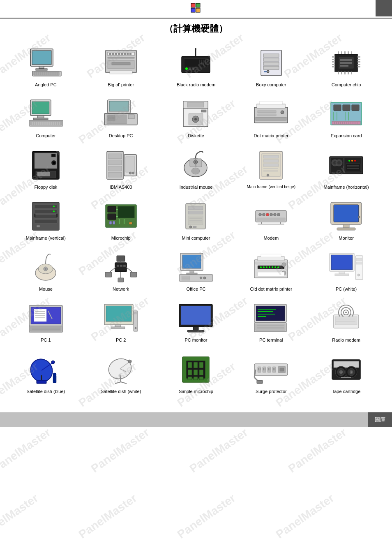 Image resolution: width=392 pixels, height=555 pixels. I want to click on list-item: Boxy computer, so click(271, 68).